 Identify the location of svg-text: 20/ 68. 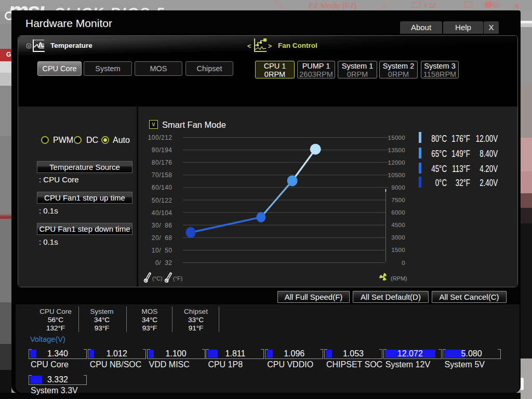
(162, 238).